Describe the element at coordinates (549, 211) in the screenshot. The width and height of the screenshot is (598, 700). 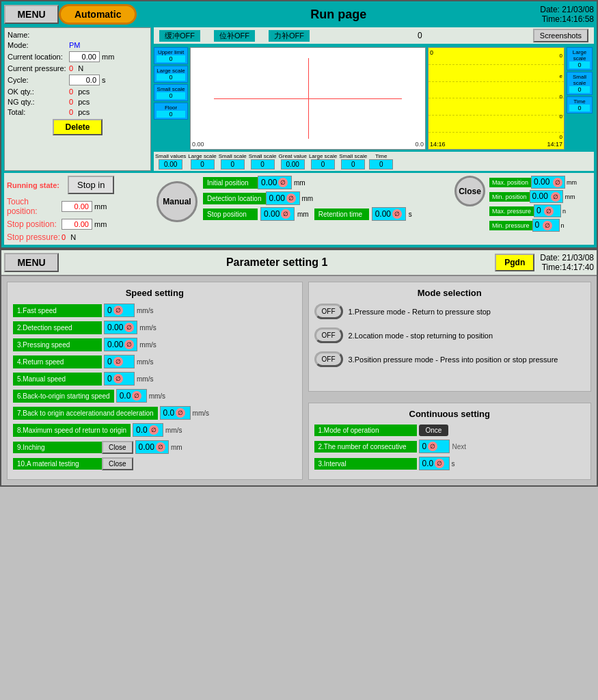
I see `max-press-clear: ∅` at that location.